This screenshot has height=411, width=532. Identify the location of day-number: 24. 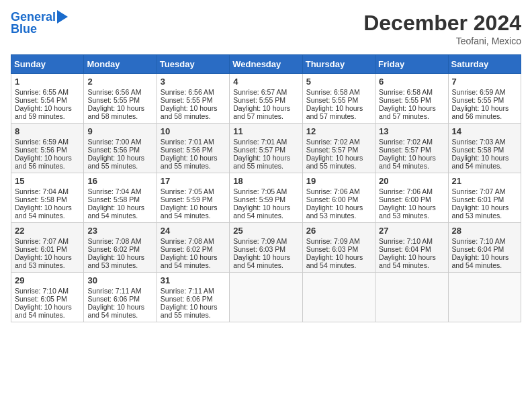
(193, 231).